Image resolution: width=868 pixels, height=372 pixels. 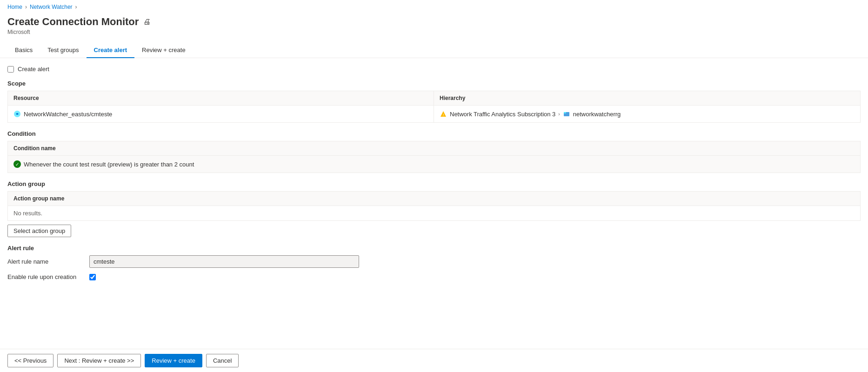 What do you see at coordinates (434, 32) in the screenshot?
I see `page-subtitle: Microsoft` at bounding box center [434, 32].